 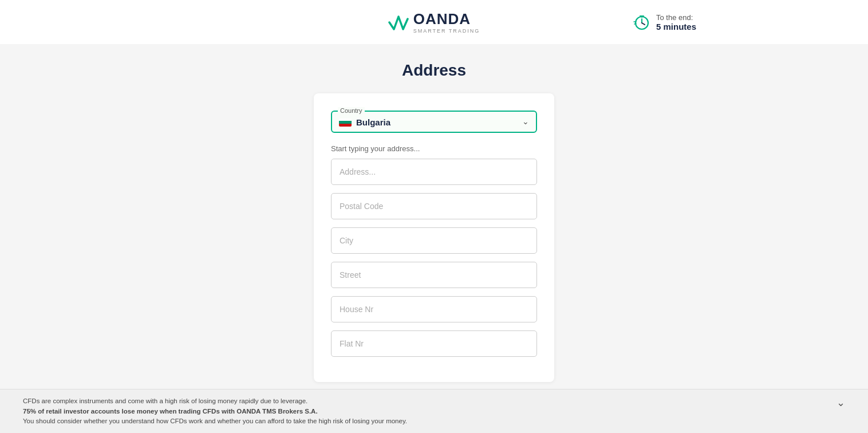 I want to click on timer-value: 5 minutes, so click(x=676, y=26).